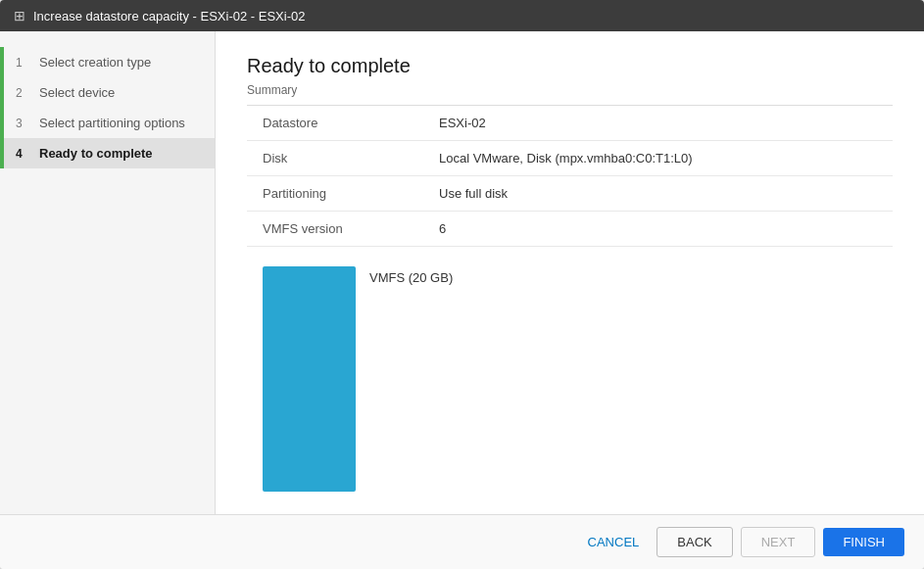 The height and width of the screenshot is (569, 924). Describe the element at coordinates (570, 194) in the screenshot. I see `table-row: PartitioningUse full disk` at that location.